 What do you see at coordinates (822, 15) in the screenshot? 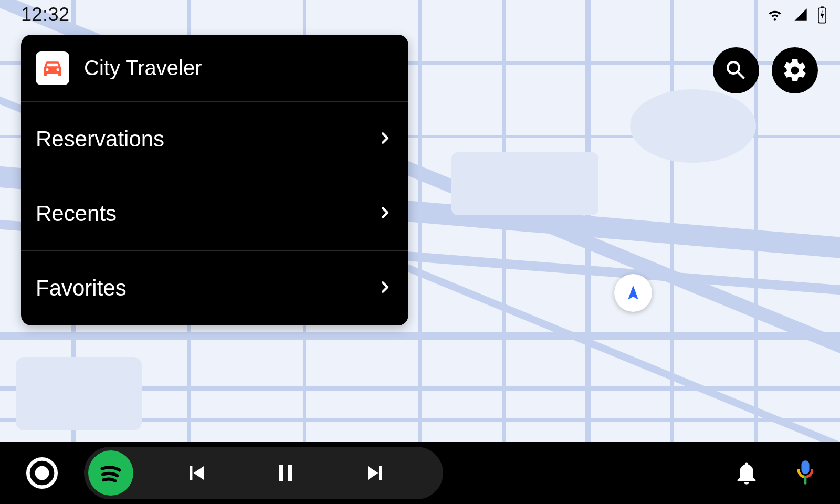
I see `battery-charging-icon` at bounding box center [822, 15].